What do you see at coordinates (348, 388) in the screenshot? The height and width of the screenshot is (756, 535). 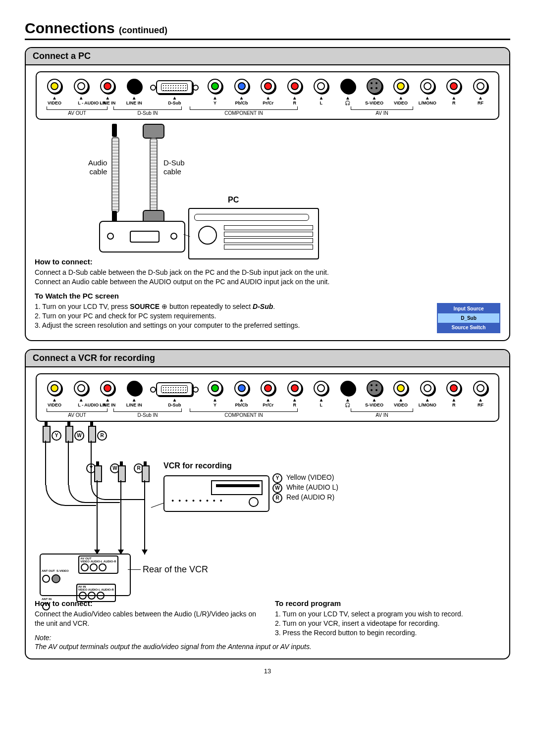 I see `jack-headphone2` at bounding box center [348, 388].